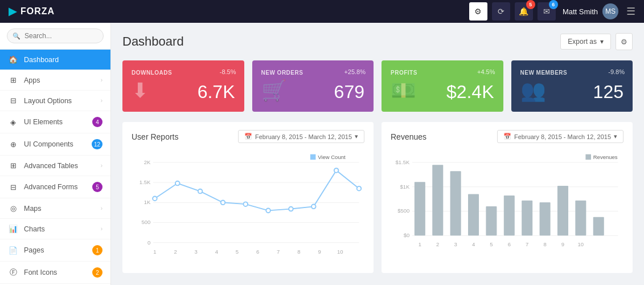 The image size is (644, 285). What do you see at coordinates (524, 11) in the screenshot?
I see `notifications-btn: 🔔 5` at bounding box center [524, 11].